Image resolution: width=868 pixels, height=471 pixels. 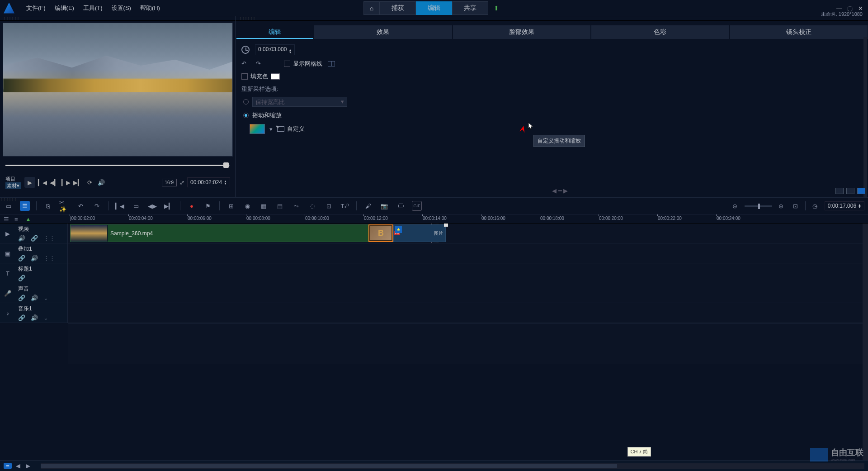 What do you see at coordinates (275, 50) in the screenshot?
I see `duration-field: 0:00:03.000▲▼` at bounding box center [275, 50].